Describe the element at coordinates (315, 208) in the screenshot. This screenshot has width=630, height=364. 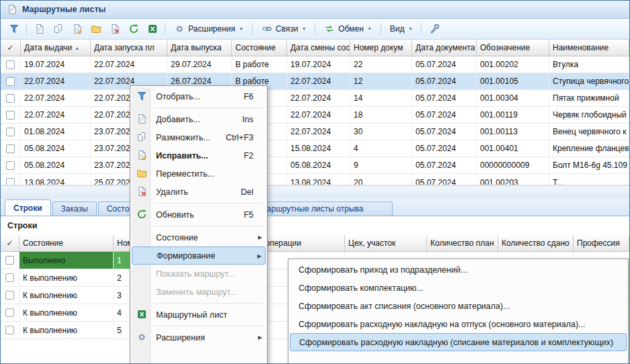
I see `tabstrip: СтрокиЗаказыСостоянияМаршрутные листы от…` at that location.